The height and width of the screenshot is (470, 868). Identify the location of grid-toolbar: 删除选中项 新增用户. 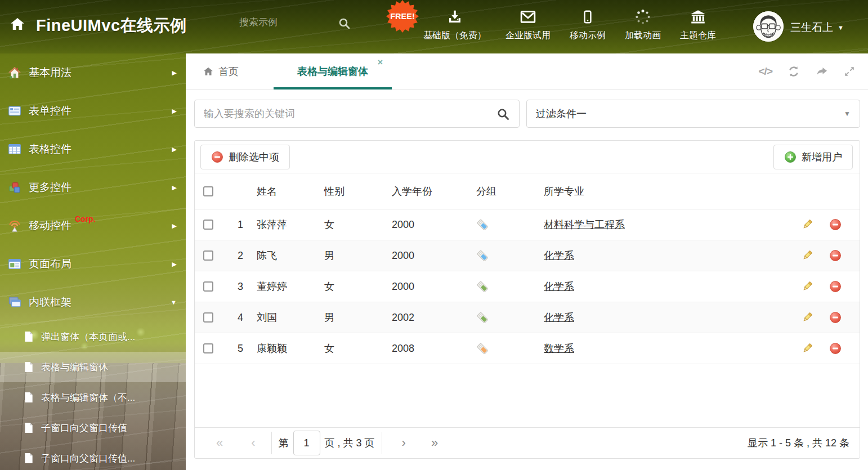
(527, 157).